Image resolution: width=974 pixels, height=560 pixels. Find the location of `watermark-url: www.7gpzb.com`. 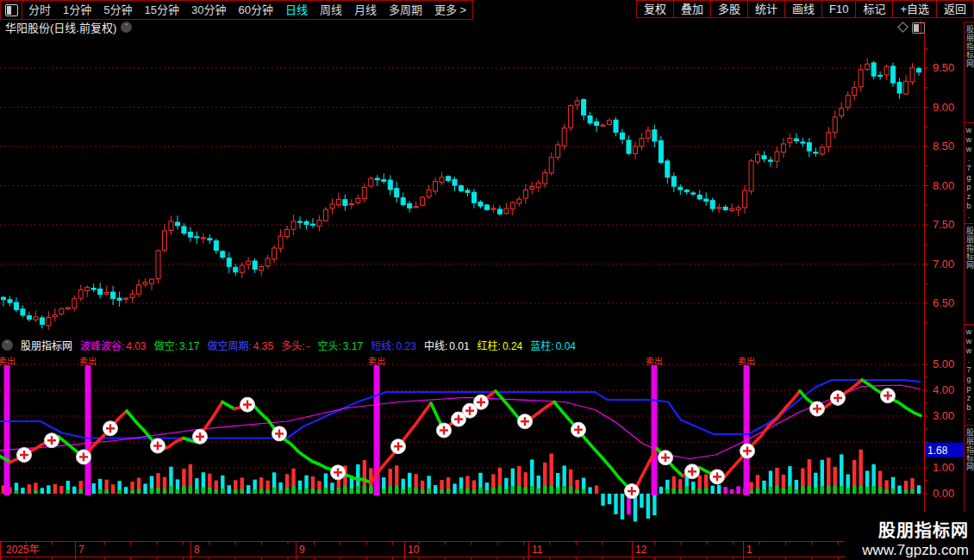

watermark-url: www.7gpzb.com is located at coordinates (907, 551).